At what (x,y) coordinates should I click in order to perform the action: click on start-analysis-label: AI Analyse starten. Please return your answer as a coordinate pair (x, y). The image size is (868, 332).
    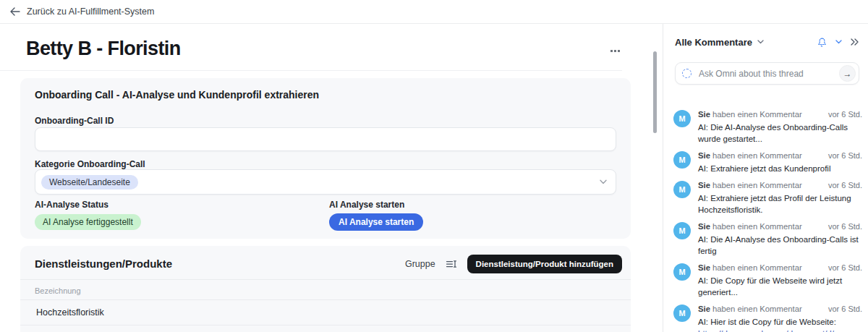
    Looking at the image, I should click on (367, 205).